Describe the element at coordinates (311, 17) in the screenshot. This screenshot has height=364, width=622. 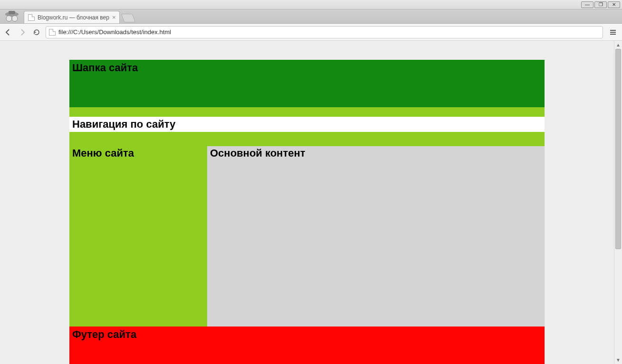
I see `browser-tabstrip: Blogwork.ru — блочная вер ×` at that location.